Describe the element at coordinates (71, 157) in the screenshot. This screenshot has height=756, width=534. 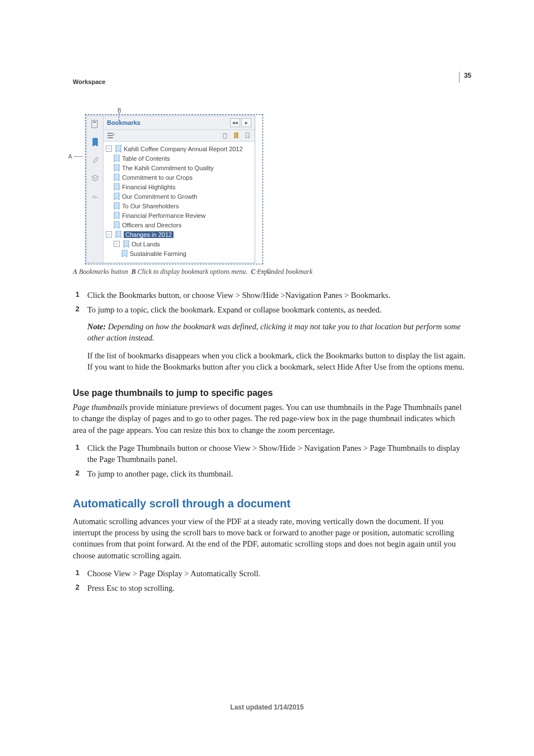
I see `callout-a: A` at that location.